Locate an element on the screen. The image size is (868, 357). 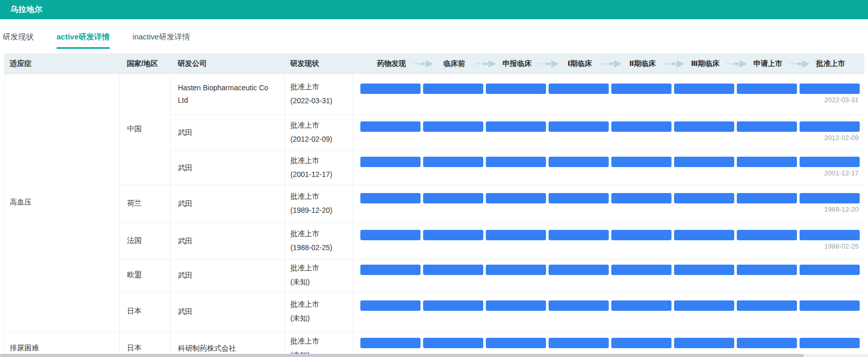
approval-date: 1989-12-20 is located at coordinates (610, 210).